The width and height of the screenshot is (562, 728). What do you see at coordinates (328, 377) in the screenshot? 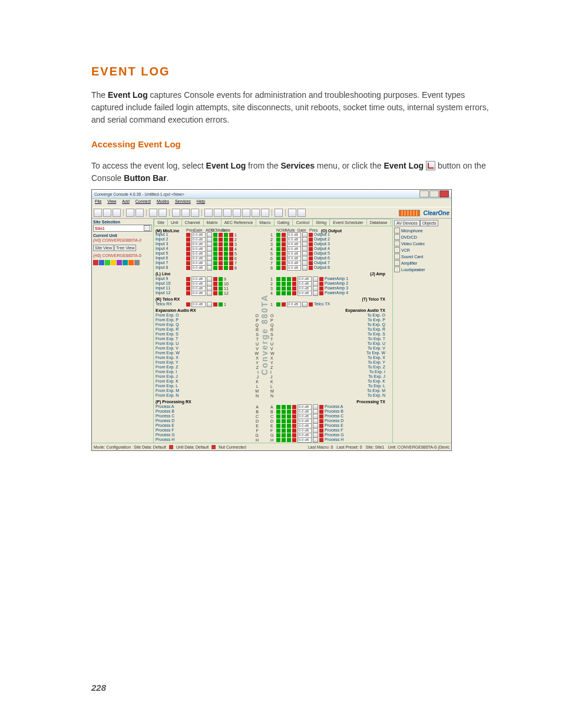
I see `output-row: J To Exp. J` at bounding box center [328, 377].